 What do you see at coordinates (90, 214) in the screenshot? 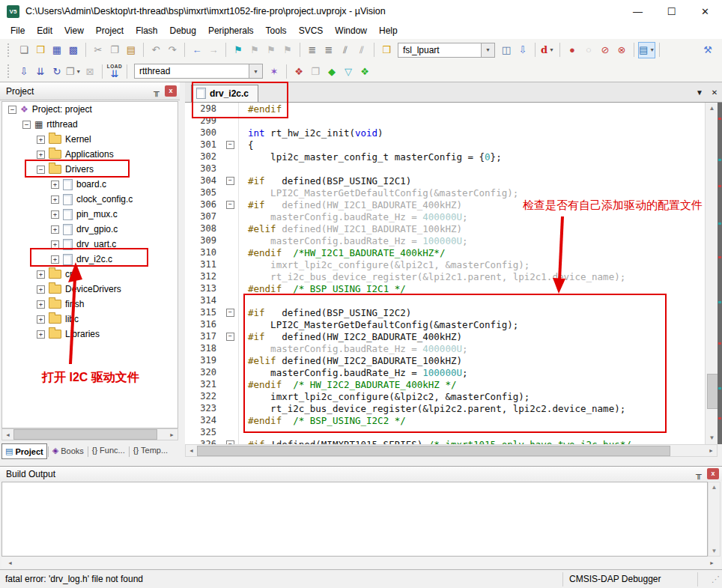
I see `tree-item-pin-mux-c: +pin_mux.c` at bounding box center [90, 214].